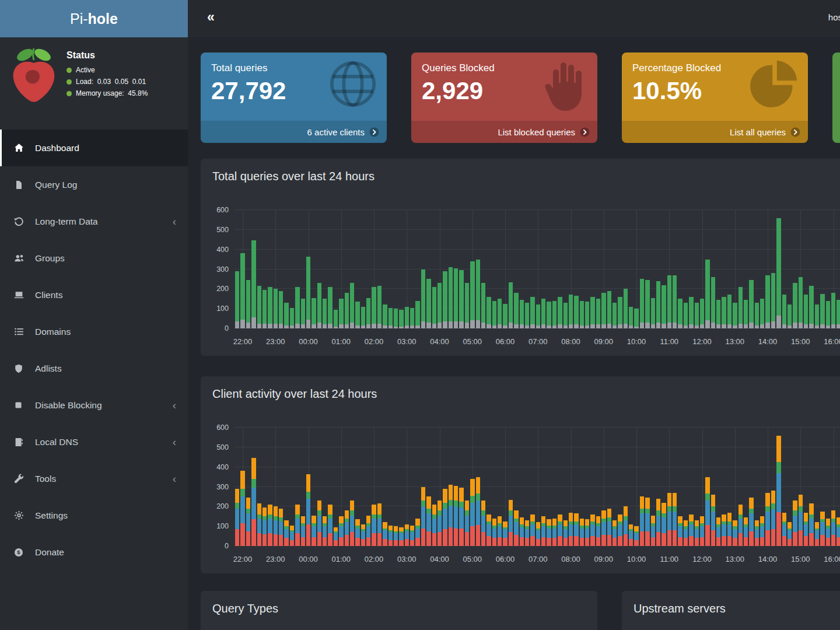 The height and width of the screenshot is (630, 840). I want to click on sidebar-item-local-dns: Local DNS ‹, so click(94, 442).